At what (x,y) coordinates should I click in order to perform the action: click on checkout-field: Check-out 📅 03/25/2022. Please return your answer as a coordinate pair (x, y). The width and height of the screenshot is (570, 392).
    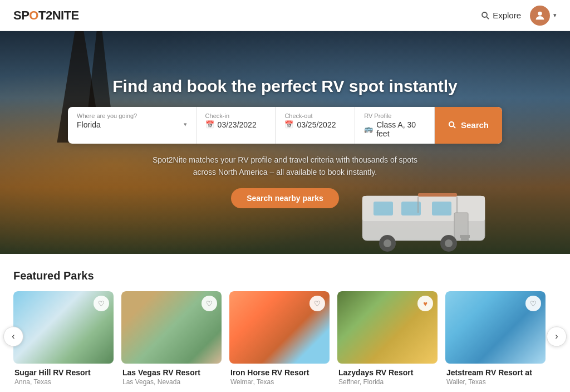
    Looking at the image, I should click on (315, 125).